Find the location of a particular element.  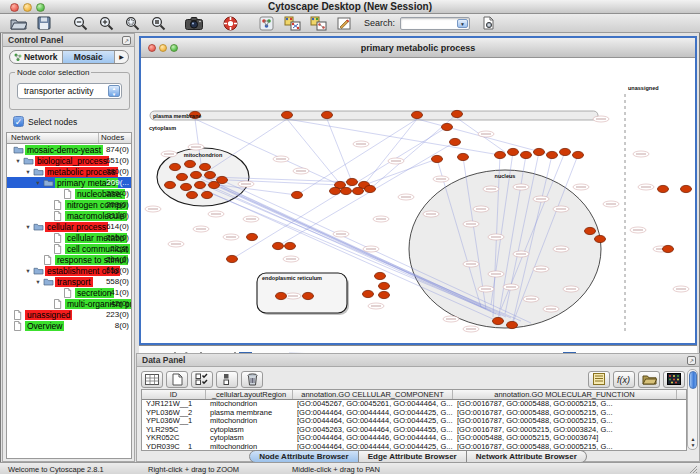

net-minimize-button is located at coordinates (163, 48).